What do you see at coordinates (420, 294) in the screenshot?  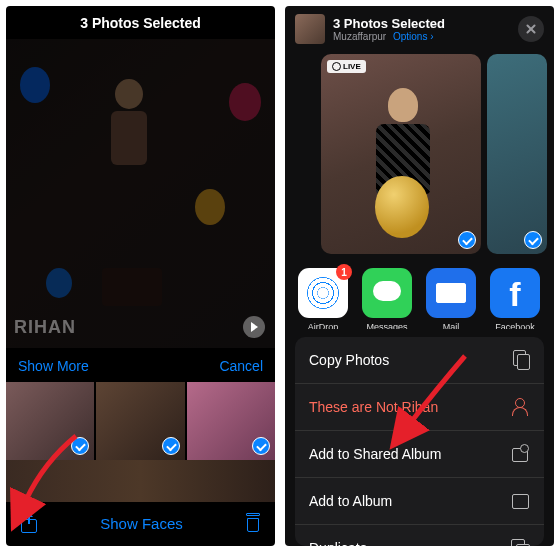 I see `share-targets: 1 AirDrop Messages Mail f Facebook Wh` at bounding box center [420, 294].